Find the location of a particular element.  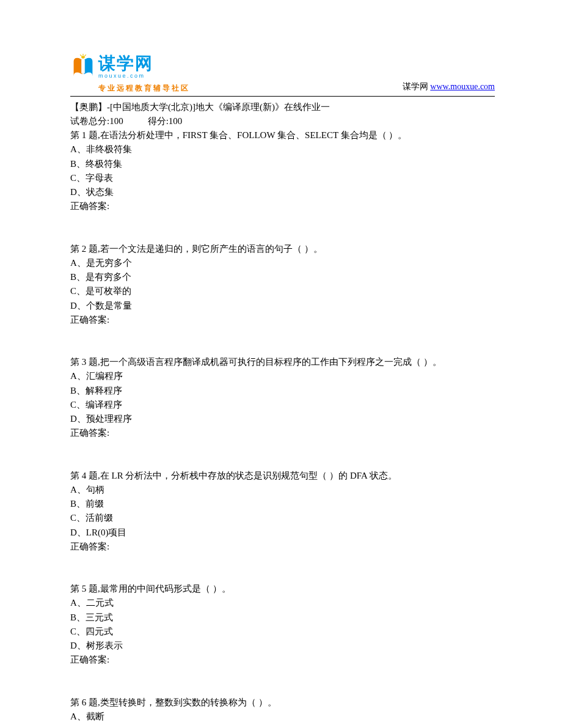

option: C、字母表 is located at coordinates (282, 178).